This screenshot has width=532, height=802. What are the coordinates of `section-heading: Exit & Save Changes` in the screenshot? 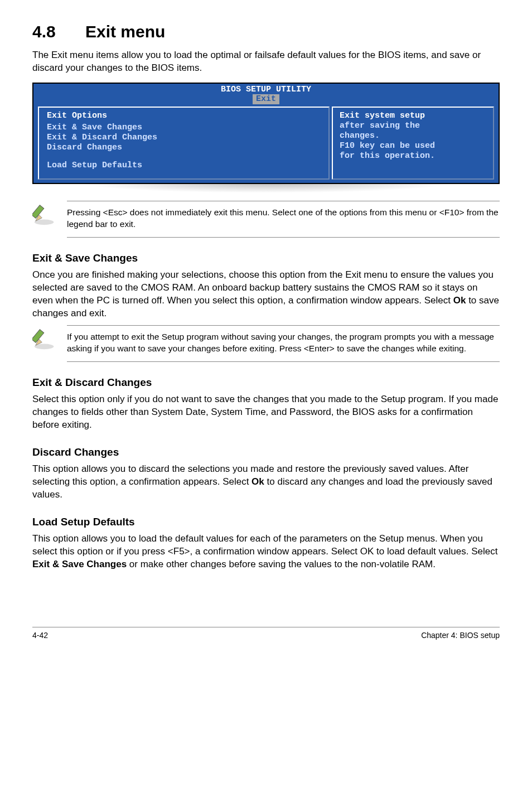 It's located at (266, 258).